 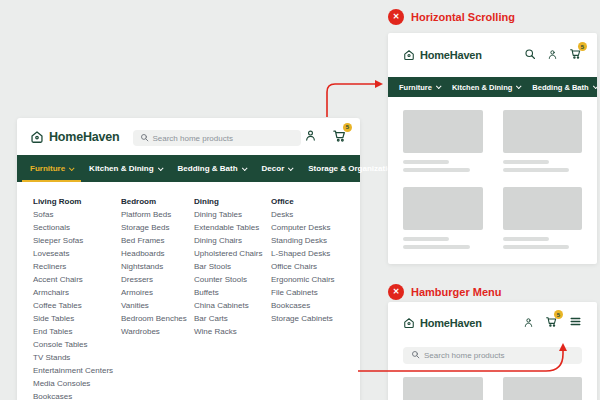 What do you see at coordinates (311, 214) in the screenshot?
I see `menu-item: Desks` at bounding box center [311, 214].